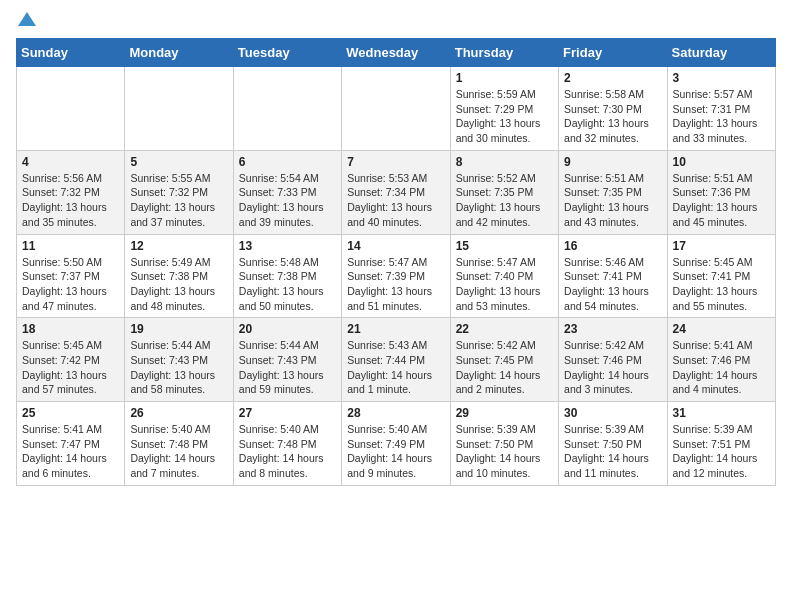  I want to click on calendar-cell: 23Sunrise: 5:42 AM Sunset: 7:46 PM Dayli…, so click(613, 360).